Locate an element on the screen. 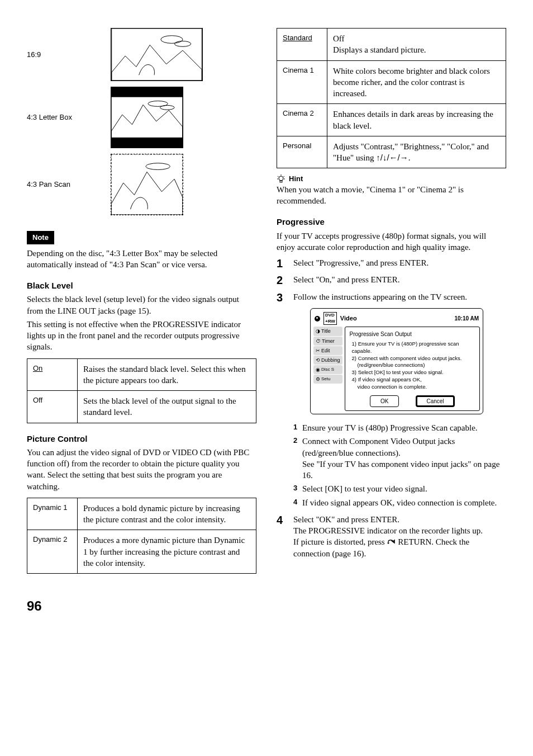 This screenshot has height=756, width=533. note-text: Depending on the disc, "4:3 Letter Box" … is located at coordinates (142, 259).